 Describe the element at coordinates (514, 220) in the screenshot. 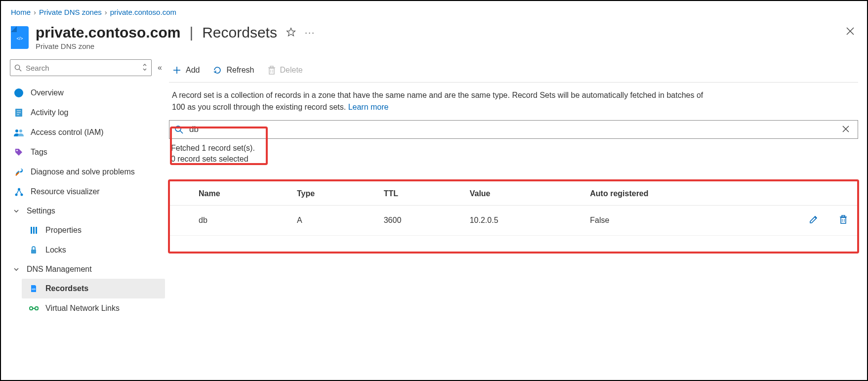

I see `table-row: db A 3600 10.2.0.5 False` at that location.